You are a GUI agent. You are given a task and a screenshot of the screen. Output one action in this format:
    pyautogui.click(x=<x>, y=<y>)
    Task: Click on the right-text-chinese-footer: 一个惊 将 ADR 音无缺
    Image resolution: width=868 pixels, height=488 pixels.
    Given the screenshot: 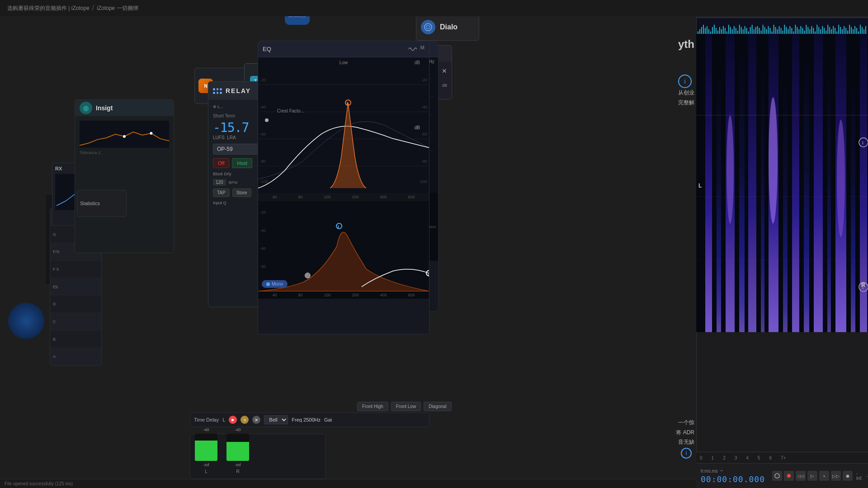 What is the action you would take?
    pyautogui.click(x=685, y=433)
    